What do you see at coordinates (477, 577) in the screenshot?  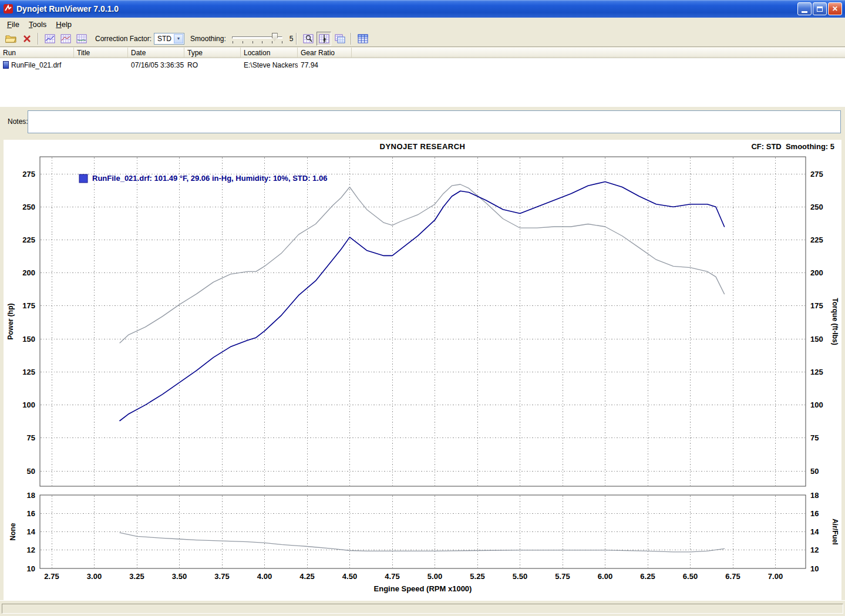 I see `svg-text: 5.25` at bounding box center [477, 577].